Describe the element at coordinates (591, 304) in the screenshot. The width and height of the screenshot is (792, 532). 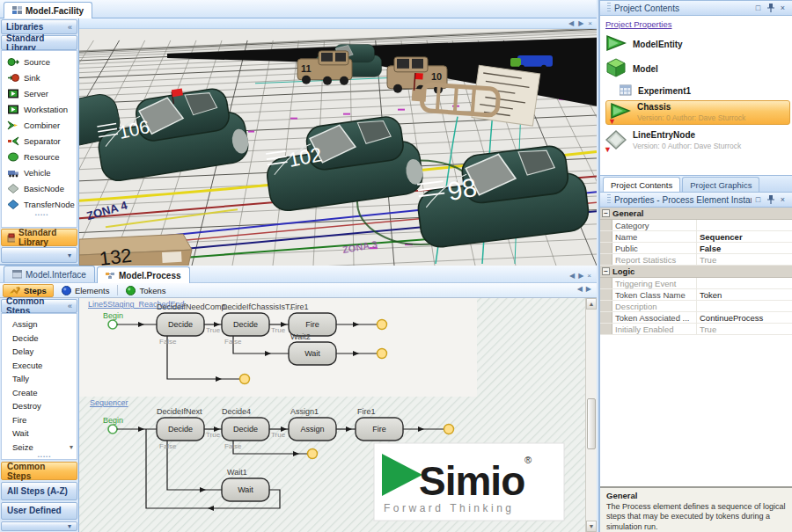
I see `scroll-up-icon: ▲` at that location.